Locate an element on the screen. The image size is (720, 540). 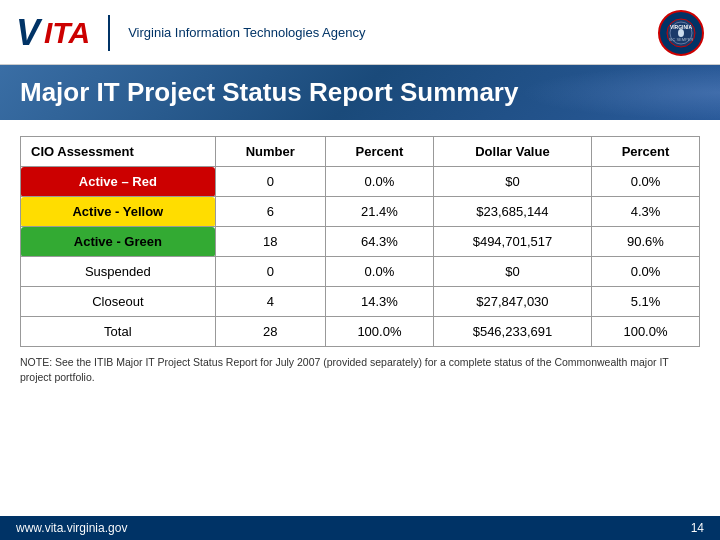
header: V ITA Virginia Information Technologies … is located at coordinates (360, 32).